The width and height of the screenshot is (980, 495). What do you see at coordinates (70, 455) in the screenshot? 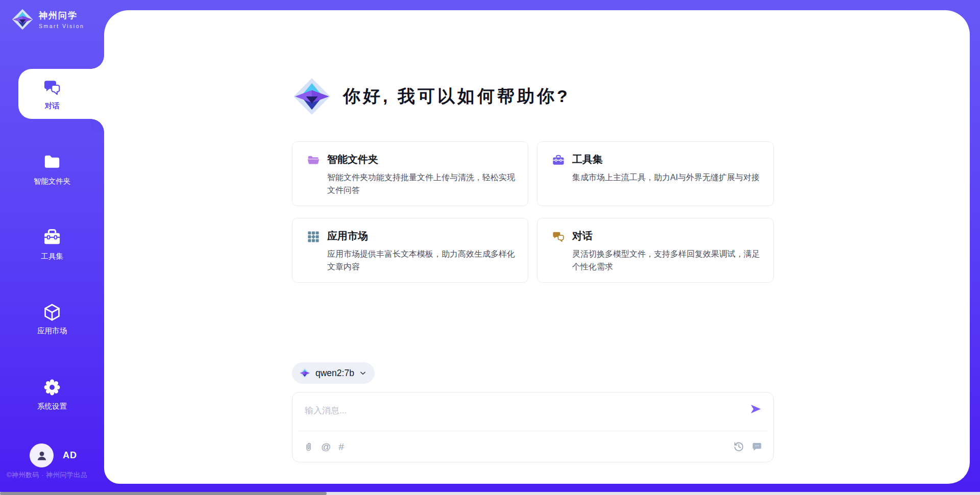
I see `user-name: AD` at bounding box center [70, 455].